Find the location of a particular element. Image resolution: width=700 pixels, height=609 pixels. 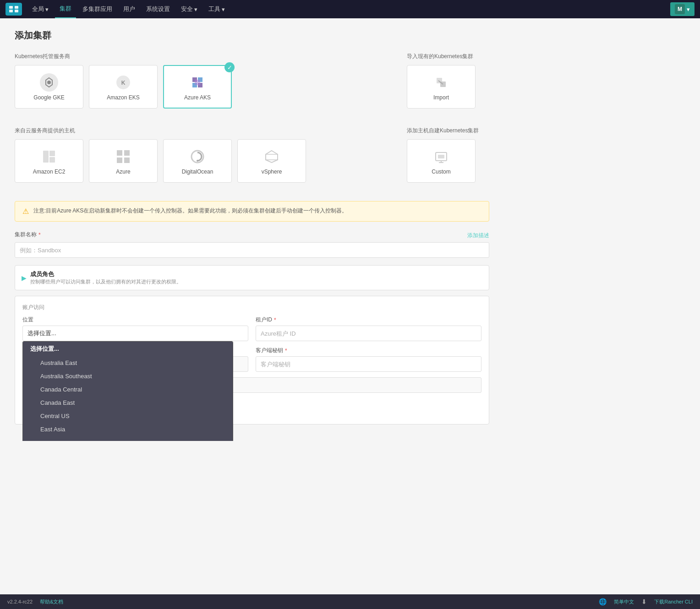

gke-label: Google GKE is located at coordinates (49, 98).